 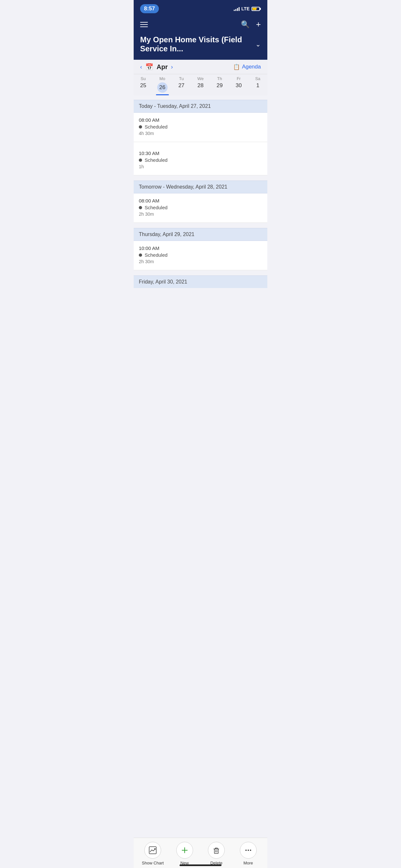 What do you see at coordinates (181, 86) in the screenshot?
I see `day-col-tu: Tu 27` at bounding box center [181, 86].